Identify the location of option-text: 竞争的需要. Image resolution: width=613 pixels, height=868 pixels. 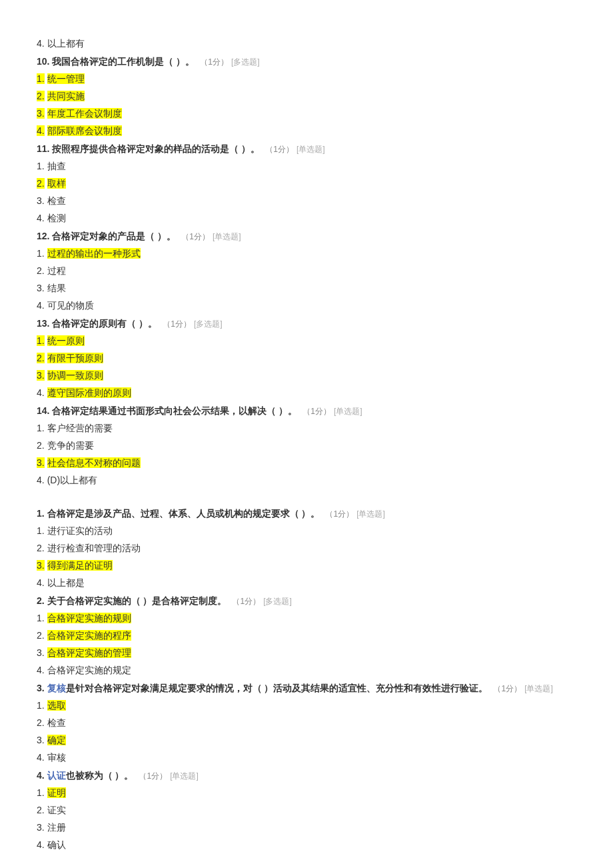
(71, 445).